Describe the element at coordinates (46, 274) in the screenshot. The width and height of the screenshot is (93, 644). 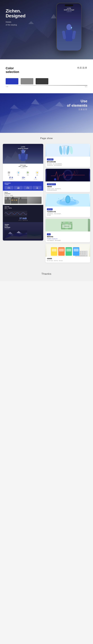
I see `thanks-section: Thanks` at that location.